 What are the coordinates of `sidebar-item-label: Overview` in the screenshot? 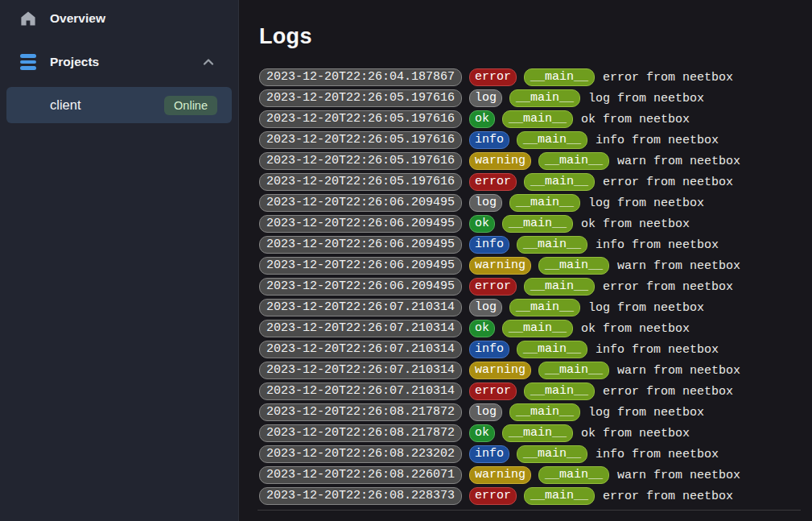 It's located at (132, 19).